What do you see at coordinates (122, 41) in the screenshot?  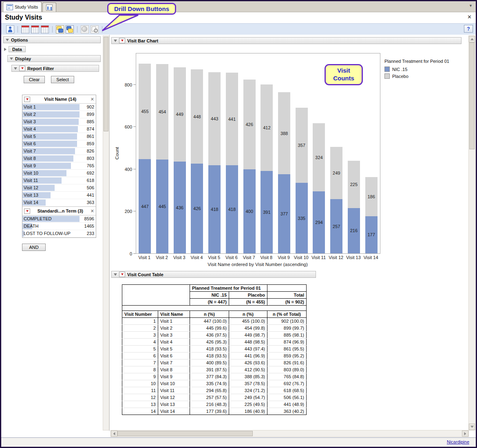 I see `chart-menu-icon` at bounding box center [122, 41].